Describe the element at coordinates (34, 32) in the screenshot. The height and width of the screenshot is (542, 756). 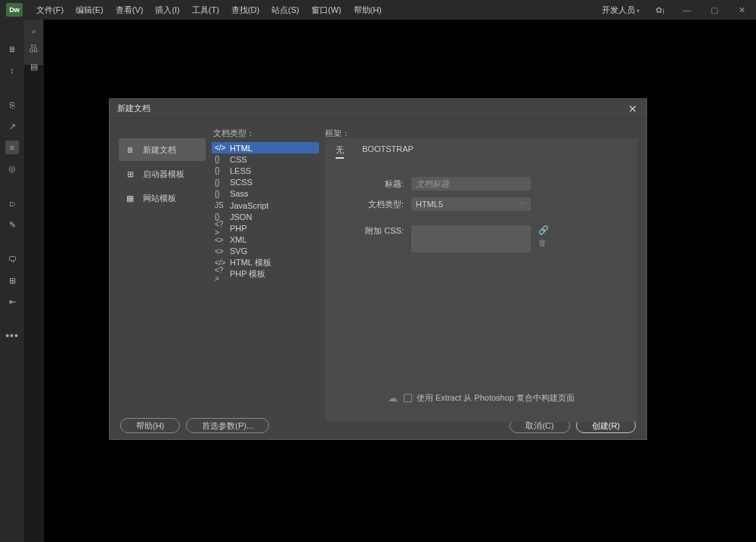
I see `chevron-icon: »` at that location.